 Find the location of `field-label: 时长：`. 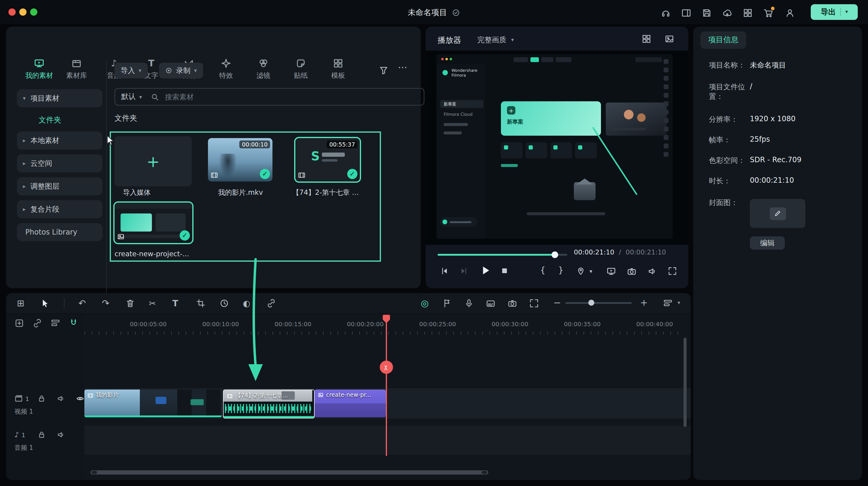

field-label: 时长： is located at coordinates (728, 181).